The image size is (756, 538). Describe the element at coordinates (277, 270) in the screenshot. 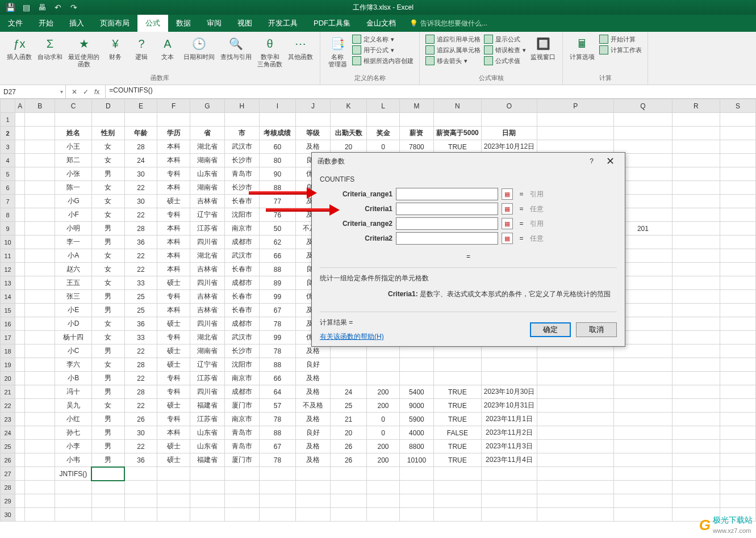

I see `cell: 88` at that location.